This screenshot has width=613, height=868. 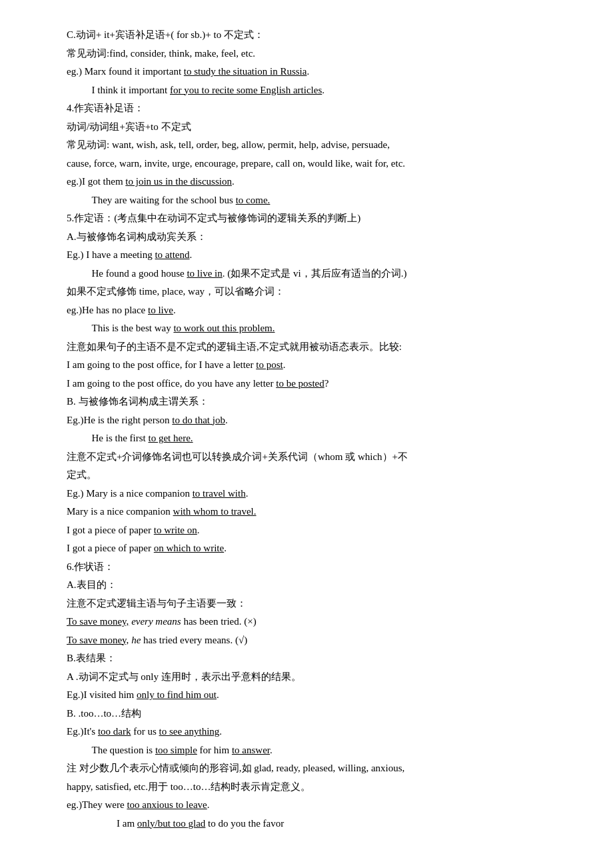 What do you see at coordinates (177, 695) in the screenshot?
I see `underline-span: only to find him out` at bounding box center [177, 695].